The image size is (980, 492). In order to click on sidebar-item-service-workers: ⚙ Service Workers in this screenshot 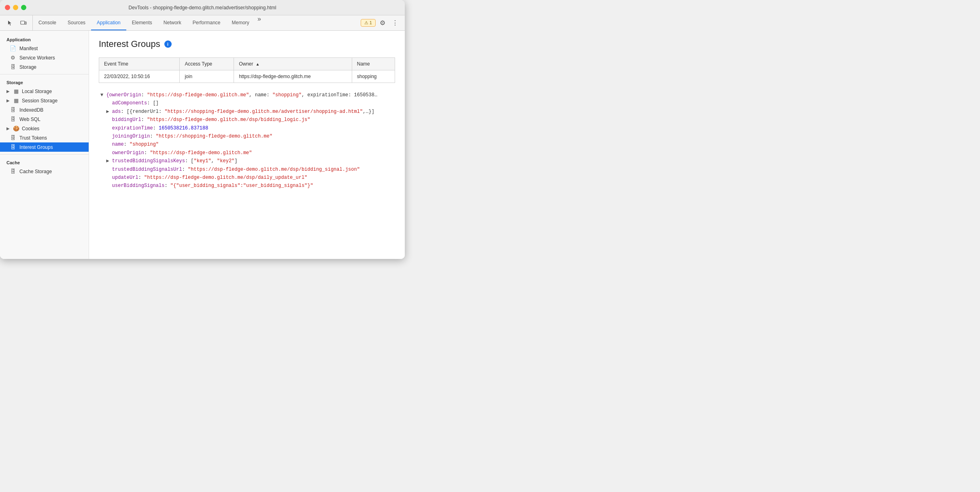, I will do `click(45, 57)`.